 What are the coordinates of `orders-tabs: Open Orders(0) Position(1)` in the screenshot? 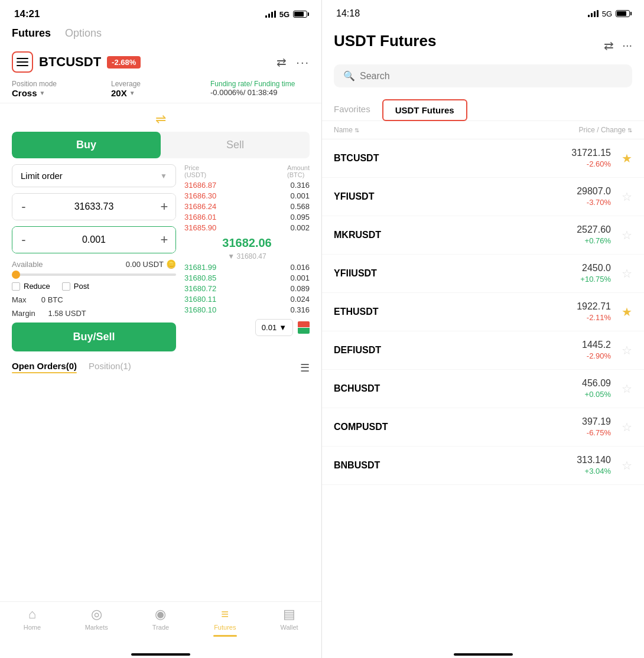 It's located at (71, 366).